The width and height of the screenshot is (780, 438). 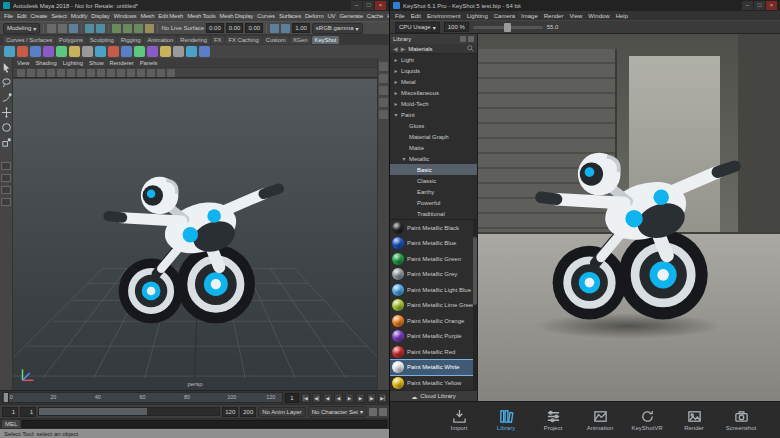 I want to click on safe-title-icon, so click(x=101, y=73).